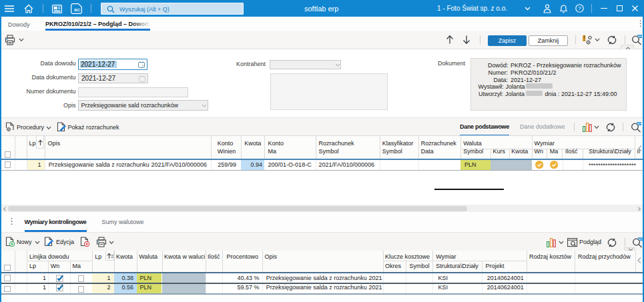 The height and width of the screenshot is (302, 644). I want to click on svg-text: BC, so click(77, 10).